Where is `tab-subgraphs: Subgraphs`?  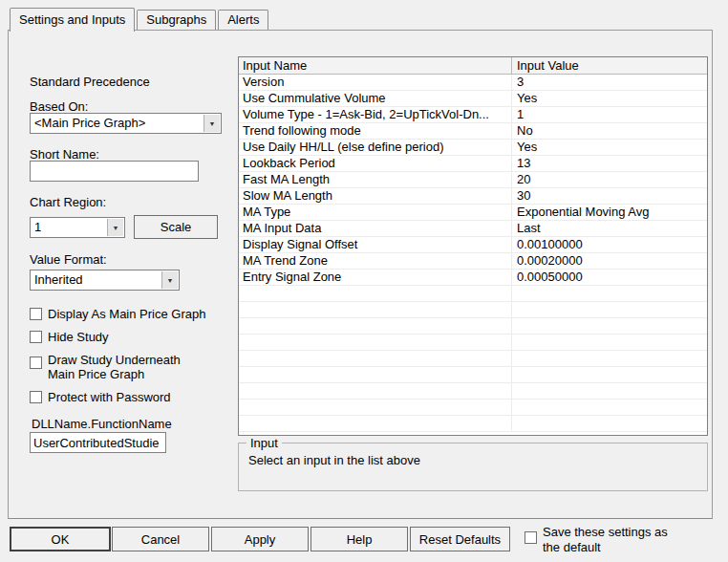
tab-subgraphs: Subgraphs is located at coordinates (176, 19).